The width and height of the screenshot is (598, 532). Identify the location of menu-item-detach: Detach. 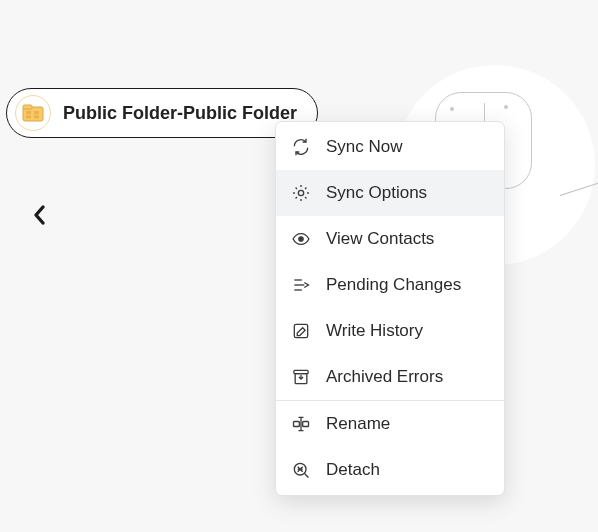
(390, 470).